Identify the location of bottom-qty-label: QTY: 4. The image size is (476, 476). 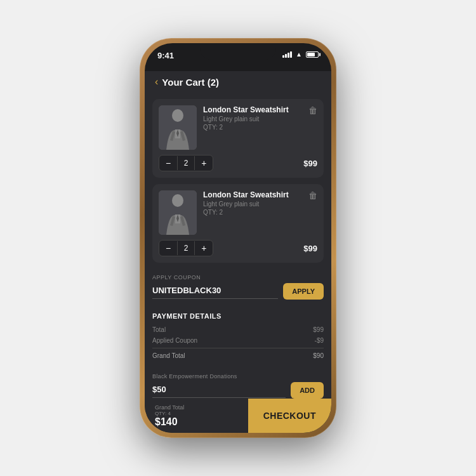
(197, 414).